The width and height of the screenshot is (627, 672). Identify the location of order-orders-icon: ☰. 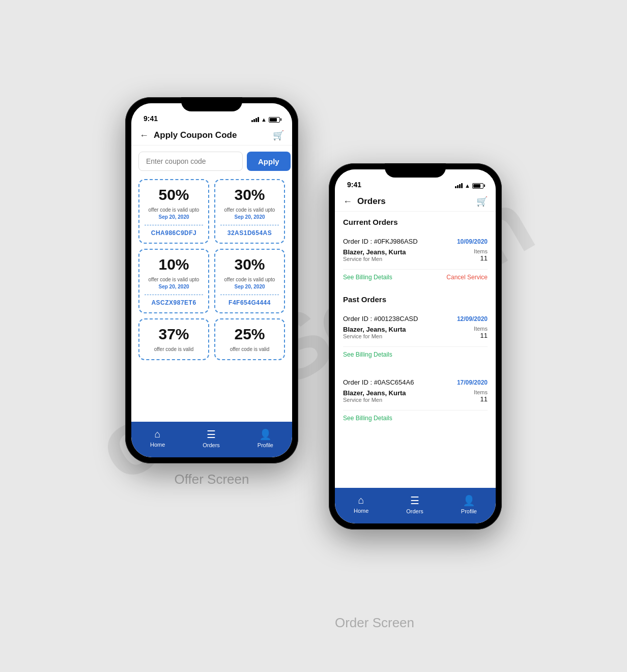
(415, 501).